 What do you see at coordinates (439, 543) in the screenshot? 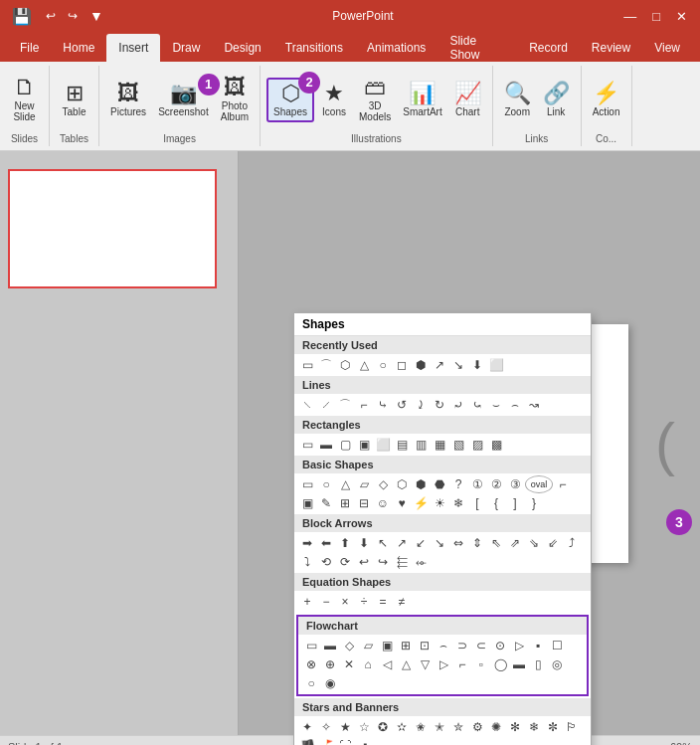
I see `ba-8: ↘` at bounding box center [439, 543].